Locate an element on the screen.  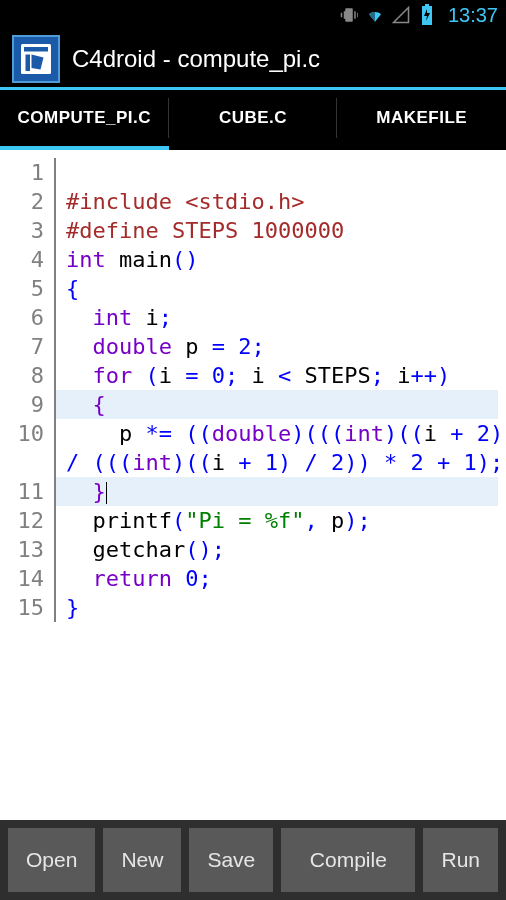
code-content: int i; is located at coordinates (114, 318).